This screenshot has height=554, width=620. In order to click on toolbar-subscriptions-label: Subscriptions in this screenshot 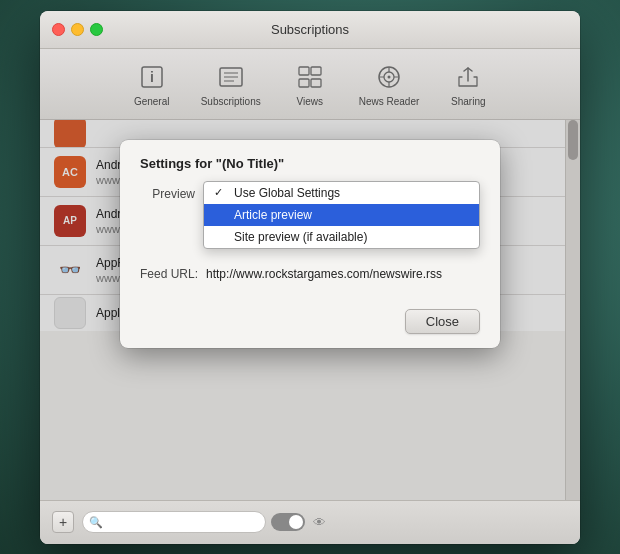, I will do `click(231, 102)`.